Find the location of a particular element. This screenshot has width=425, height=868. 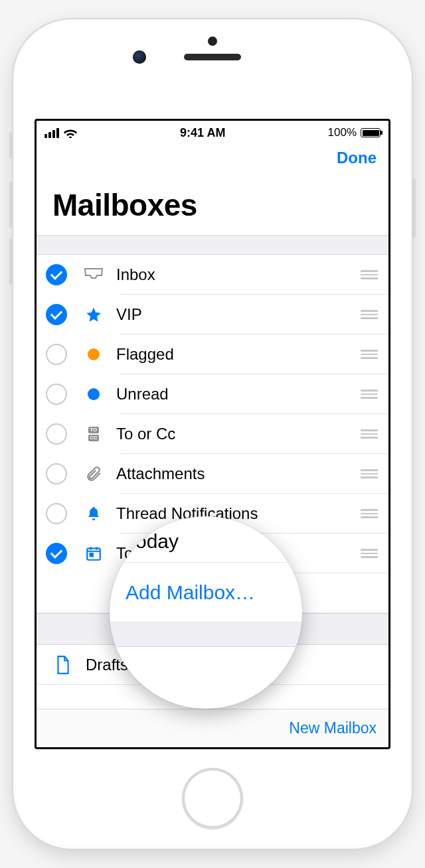

mailbox-label: Unread is located at coordinates (238, 394).